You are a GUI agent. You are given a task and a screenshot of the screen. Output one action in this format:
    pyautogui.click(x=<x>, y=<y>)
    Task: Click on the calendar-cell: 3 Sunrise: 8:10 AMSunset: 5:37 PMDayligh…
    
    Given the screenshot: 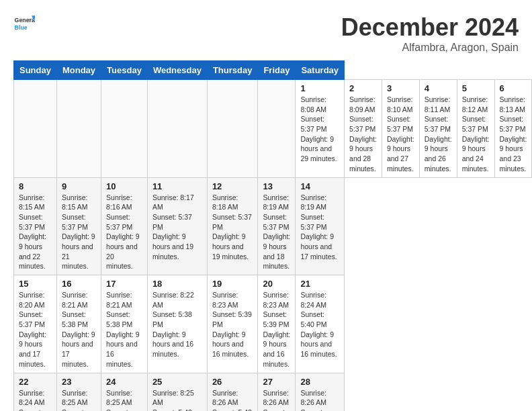 What is the action you would take?
    pyautogui.click(x=400, y=129)
    